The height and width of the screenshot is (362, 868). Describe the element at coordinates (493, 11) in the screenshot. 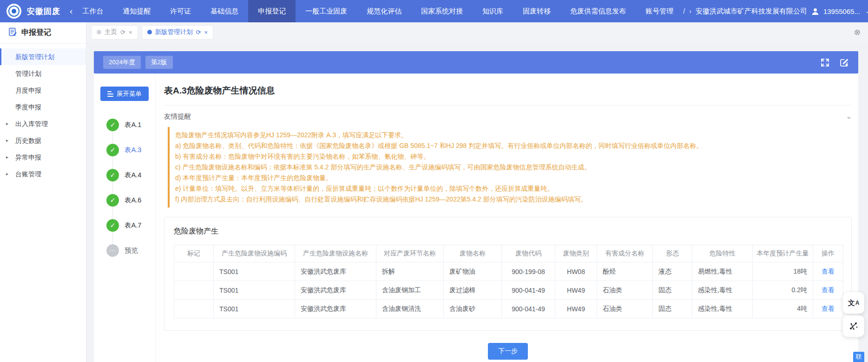

I see `nav-item: 知识库` at that location.